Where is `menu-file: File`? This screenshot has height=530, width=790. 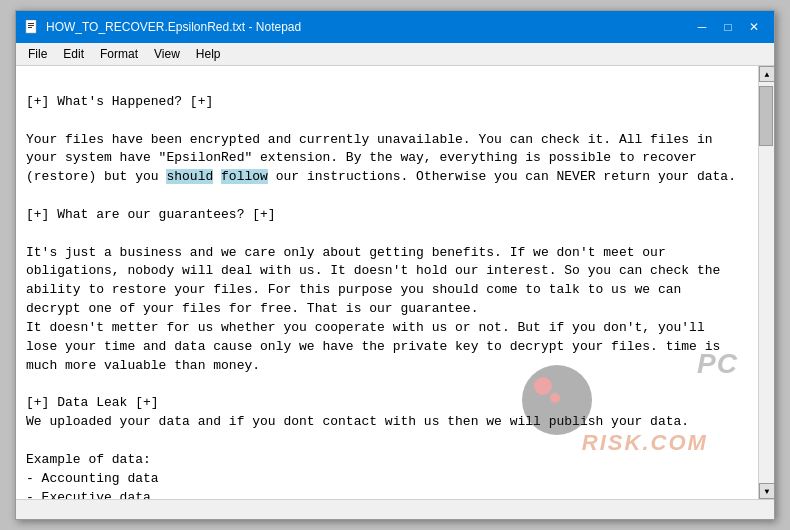 menu-file: File is located at coordinates (38, 54).